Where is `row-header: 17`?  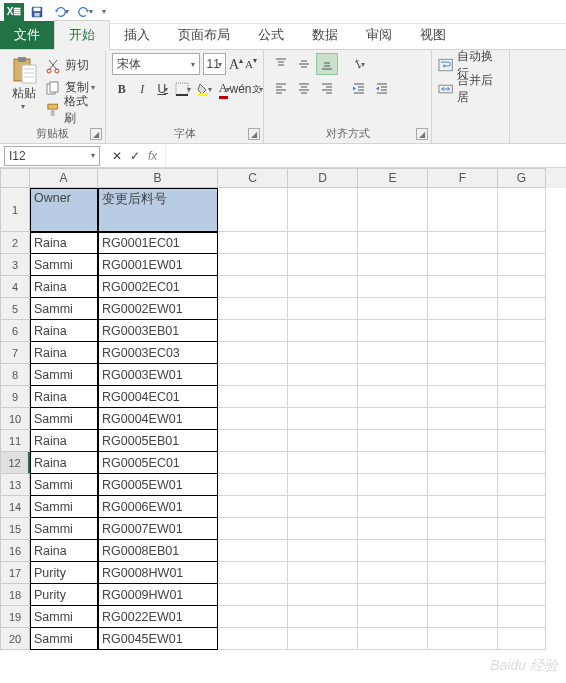
row-header: 17 is located at coordinates (15, 573).